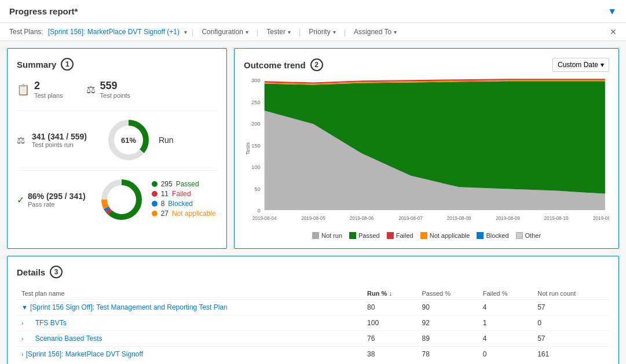  Describe the element at coordinates (258, 211) in the screenshot. I see `svg-text: 0` at that location.